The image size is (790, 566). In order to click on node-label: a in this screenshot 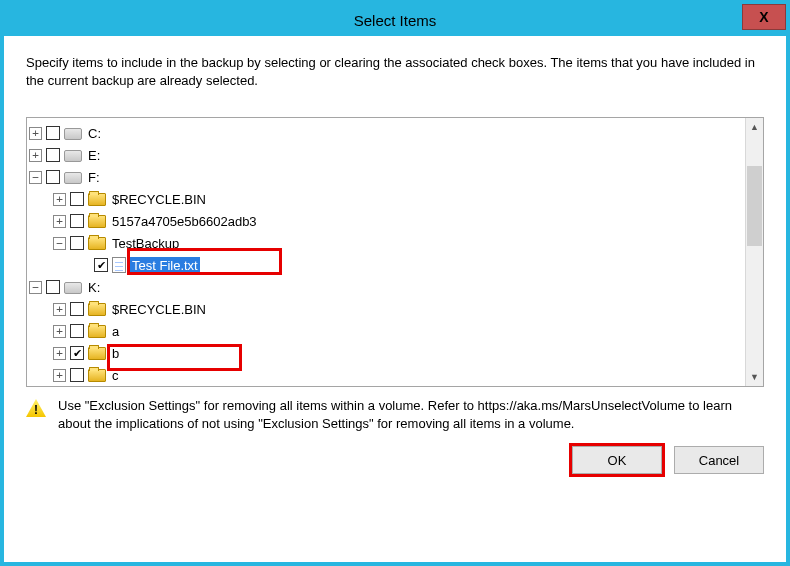, I will do `click(116, 332)`.